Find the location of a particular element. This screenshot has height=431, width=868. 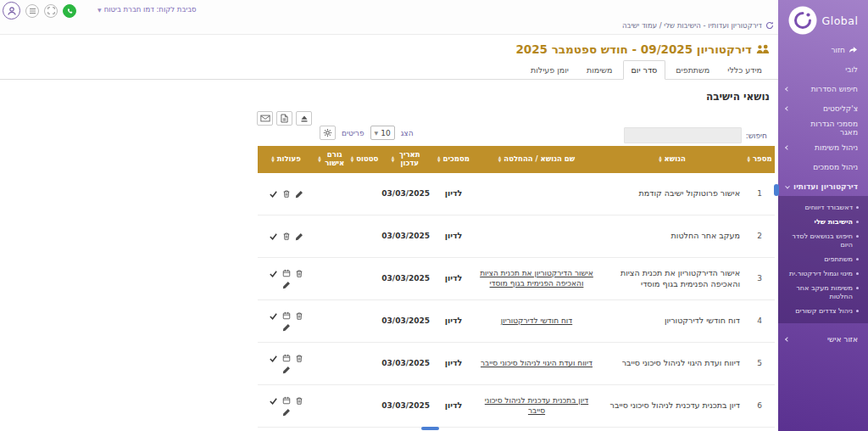

brand: Global is located at coordinates (823, 20).